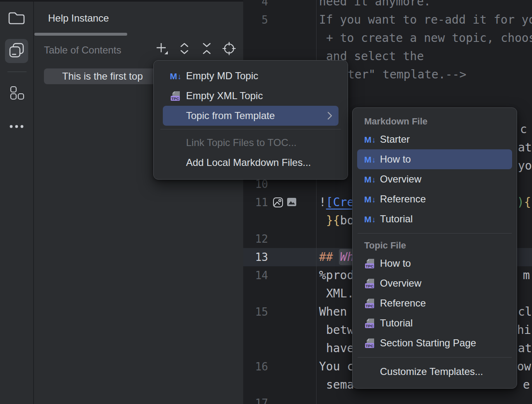  Describe the element at coordinates (435, 372) in the screenshot. I see `submenu-item-customize-templates: Customize Templates...` at that location.